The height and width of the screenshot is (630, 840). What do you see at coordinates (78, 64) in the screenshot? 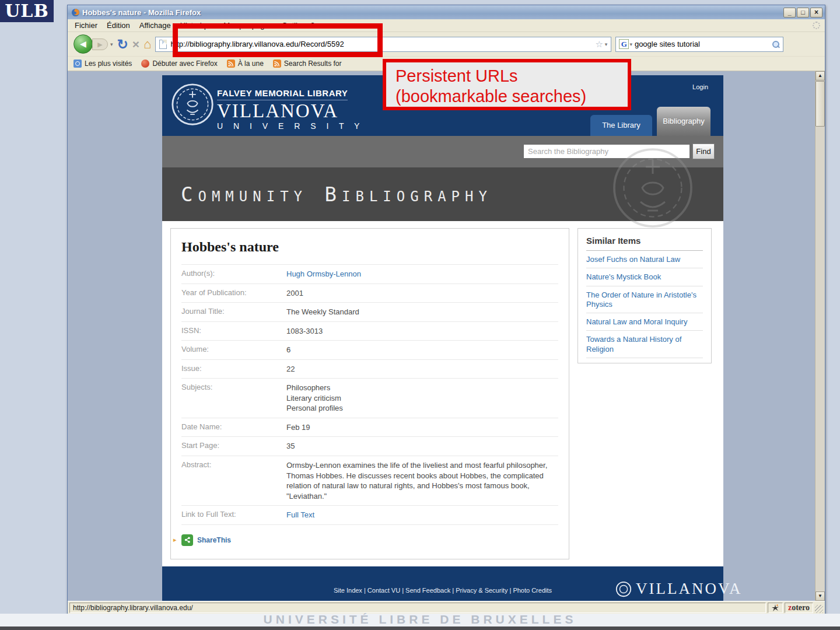
I see `most-visited-icon` at bounding box center [78, 64].